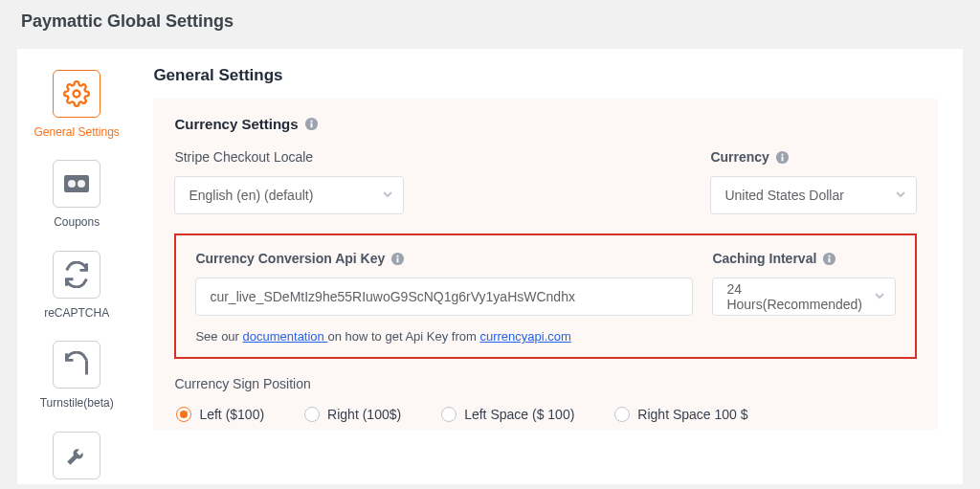 The width and height of the screenshot is (980, 489). Describe the element at coordinates (681, 414) in the screenshot. I see `sign-position-right-space: Right Space 100 $` at that location.